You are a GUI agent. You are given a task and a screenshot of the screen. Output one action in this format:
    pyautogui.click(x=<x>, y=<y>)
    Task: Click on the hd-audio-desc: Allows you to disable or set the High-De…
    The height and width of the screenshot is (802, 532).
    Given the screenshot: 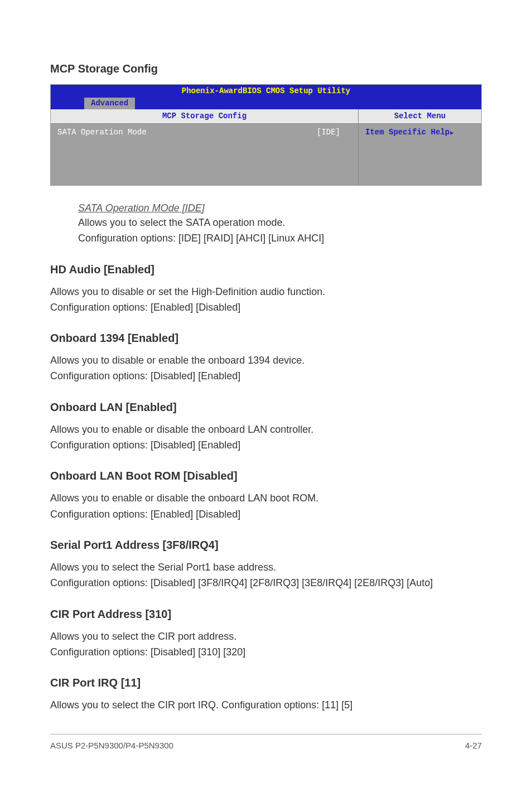 What is the action you would take?
    pyautogui.click(x=266, y=292)
    